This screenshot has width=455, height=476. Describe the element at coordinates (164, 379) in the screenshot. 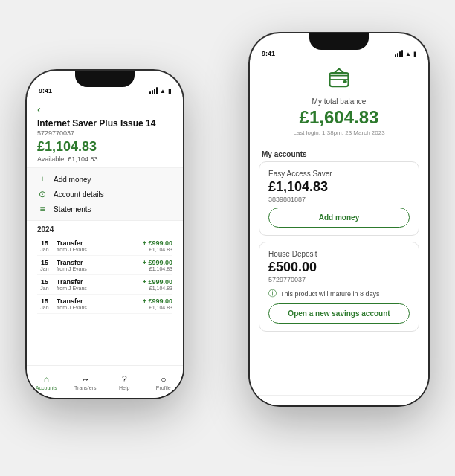

I see `profile-icon: ○` at that location.